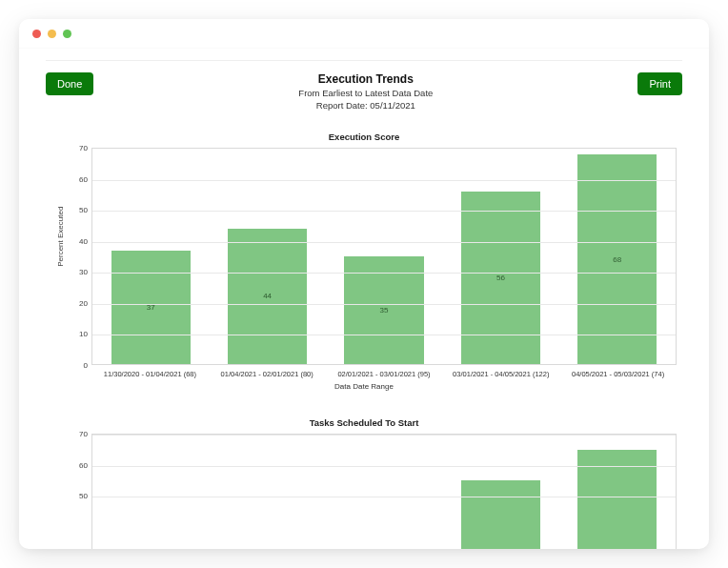  What do you see at coordinates (364, 387) in the screenshot?
I see `x-axis-label: Data Date Range` at bounding box center [364, 387].